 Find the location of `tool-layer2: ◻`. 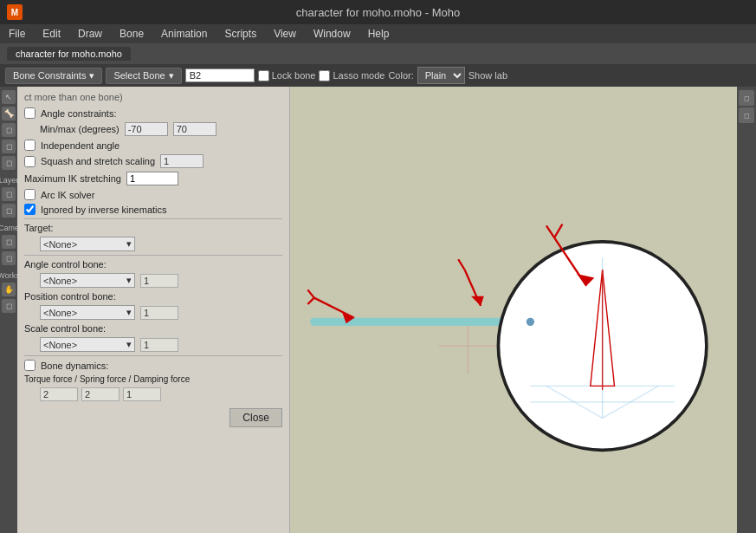

tool-layer2: ◻ is located at coordinates (9, 146).